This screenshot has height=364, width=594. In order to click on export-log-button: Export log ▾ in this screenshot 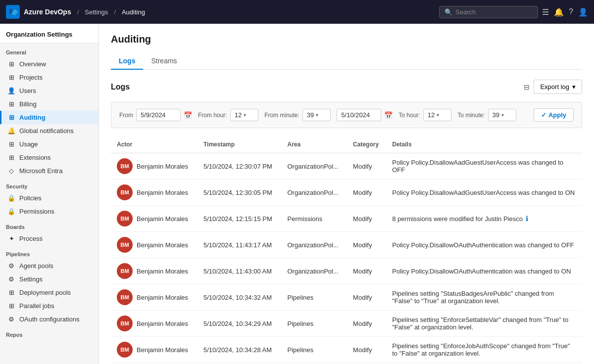, I will do `click(558, 87)`.